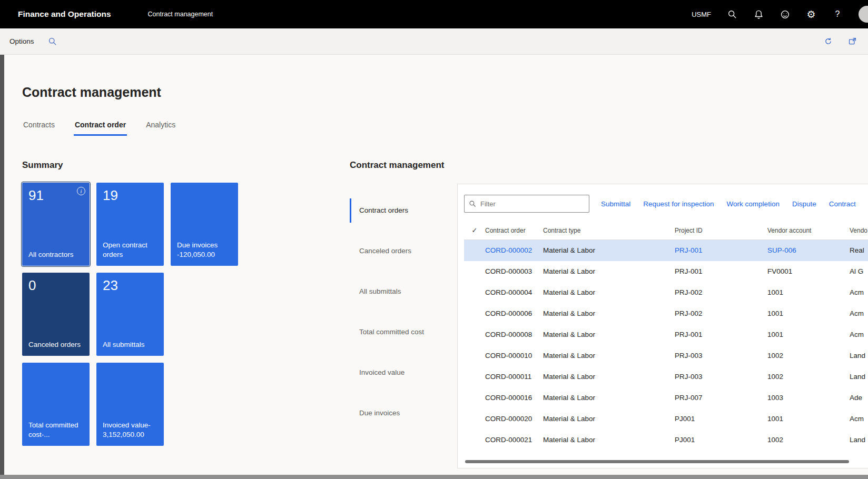  What do you see at coordinates (863, 14) in the screenshot?
I see `user-avatar` at bounding box center [863, 14].